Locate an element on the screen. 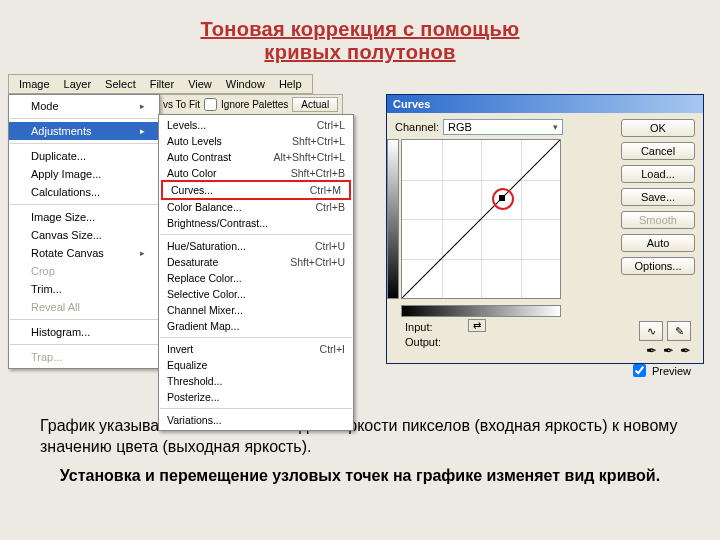  menuitem-duplicate: Duplicate... is located at coordinates (84, 156).